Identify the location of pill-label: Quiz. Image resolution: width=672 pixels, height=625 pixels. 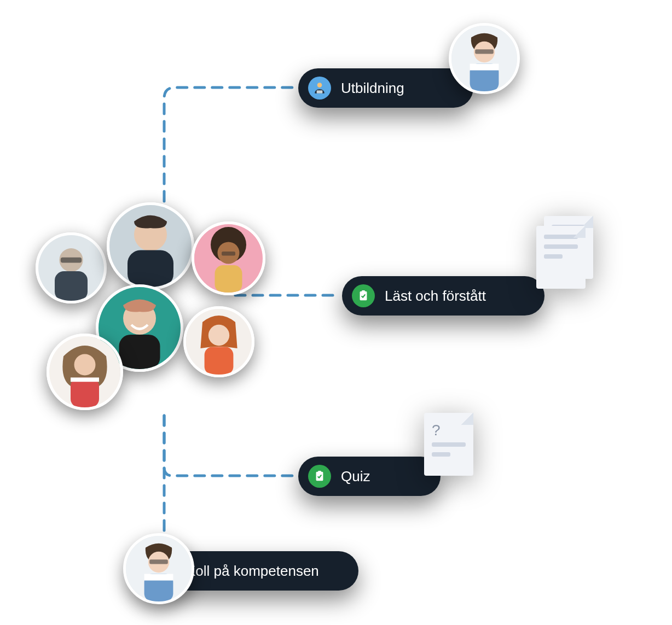
(356, 477).